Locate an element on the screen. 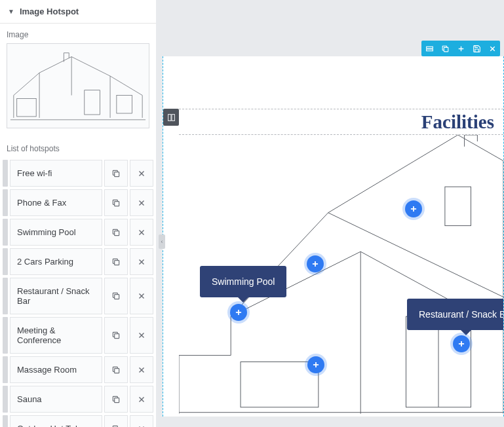  list-item-label: Swimming Pool is located at coordinates (56, 232).